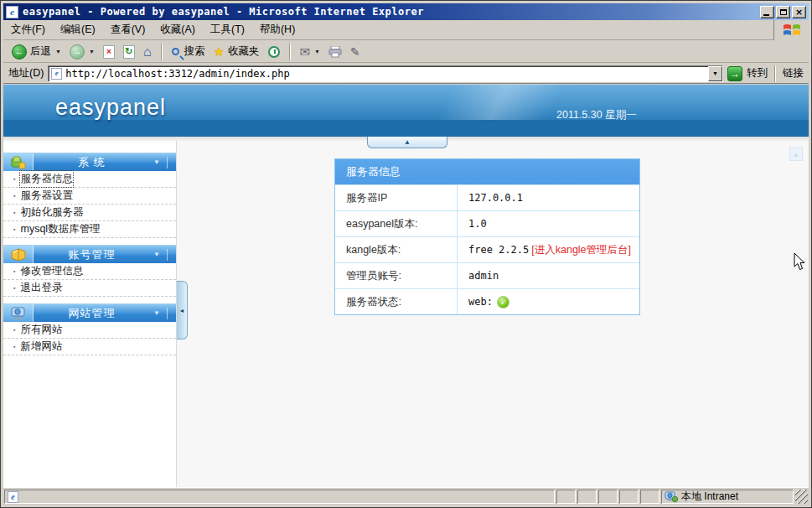 This screenshot has width=812, height=508. I want to click on go-label: 转到, so click(758, 74).